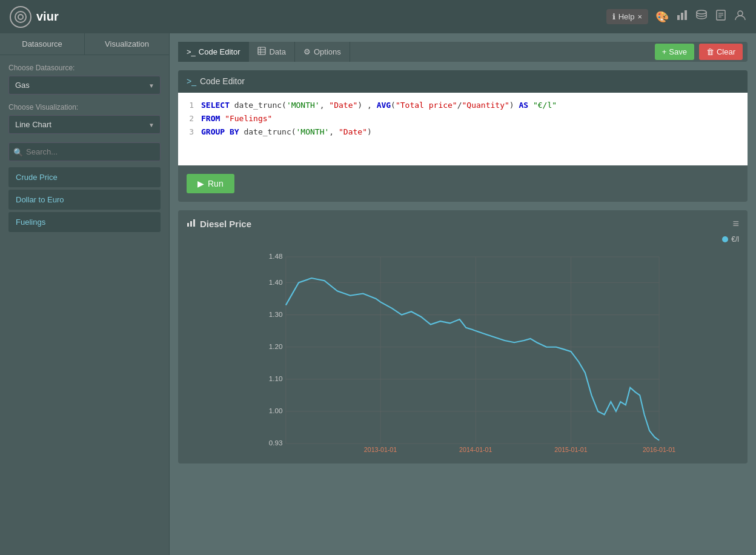 This screenshot has width=756, height=555. What do you see at coordinates (725, 239) in the screenshot?
I see `legend-dot` at bounding box center [725, 239].